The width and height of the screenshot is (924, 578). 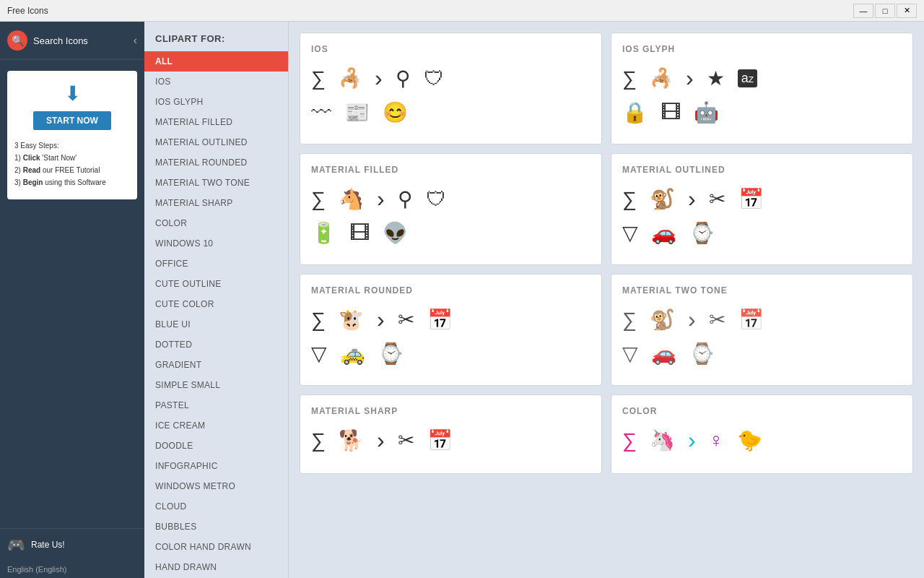 What do you see at coordinates (663, 441) in the screenshot?
I see `icon-unicorn: 🦄` at bounding box center [663, 441].